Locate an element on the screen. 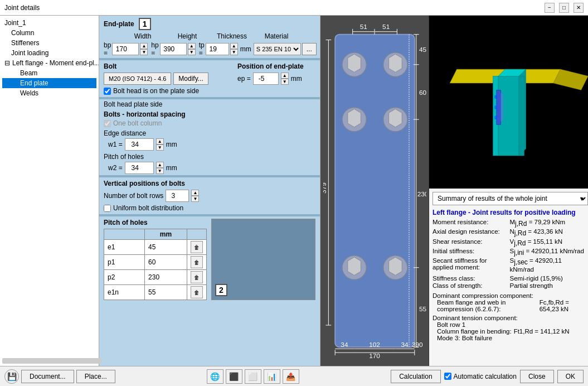 Image resolution: width=588 pixels, height=386 pixels. svg-text: 45 is located at coordinates (422, 50).